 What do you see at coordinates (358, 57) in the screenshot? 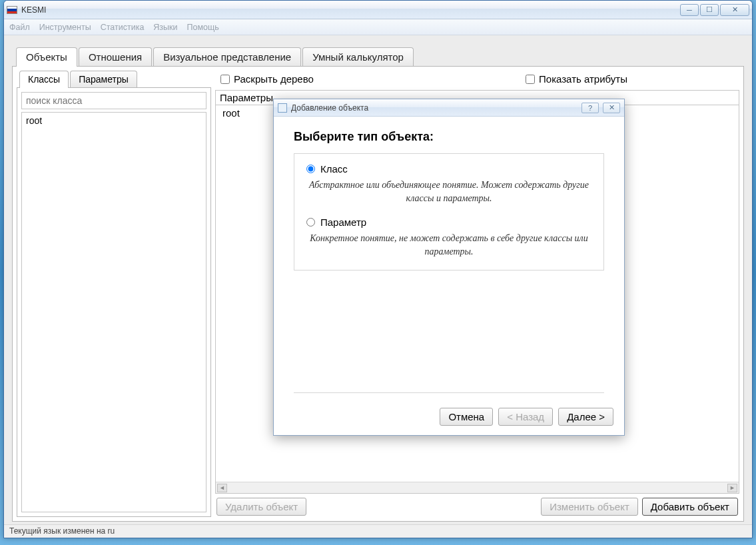
I see `tab-calc: Умный калькулятор` at bounding box center [358, 57].